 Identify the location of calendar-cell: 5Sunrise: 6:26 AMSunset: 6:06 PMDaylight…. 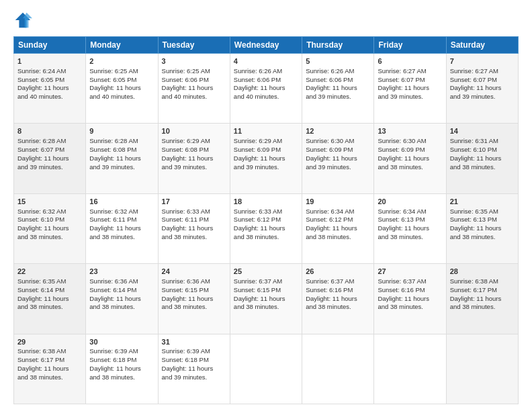
(339, 89).